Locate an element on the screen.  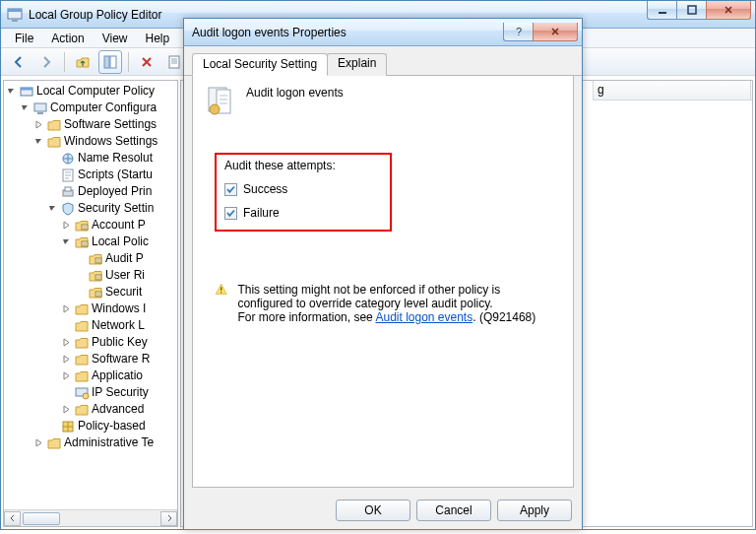
tree-node: Windows I is located at coordinates (92, 309).